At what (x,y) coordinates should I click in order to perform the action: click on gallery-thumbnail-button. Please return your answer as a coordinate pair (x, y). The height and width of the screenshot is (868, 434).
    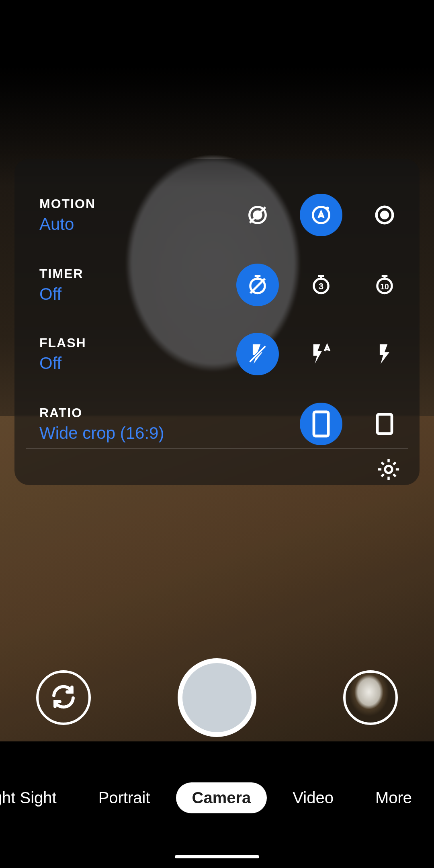
    Looking at the image, I should click on (371, 698).